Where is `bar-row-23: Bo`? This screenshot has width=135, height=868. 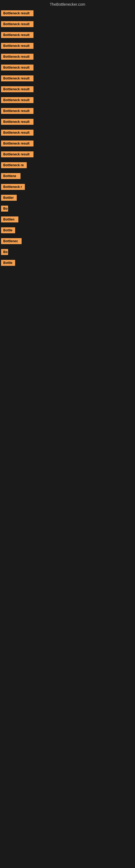 bar-row-23: Bo is located at coordinates (68, 253).